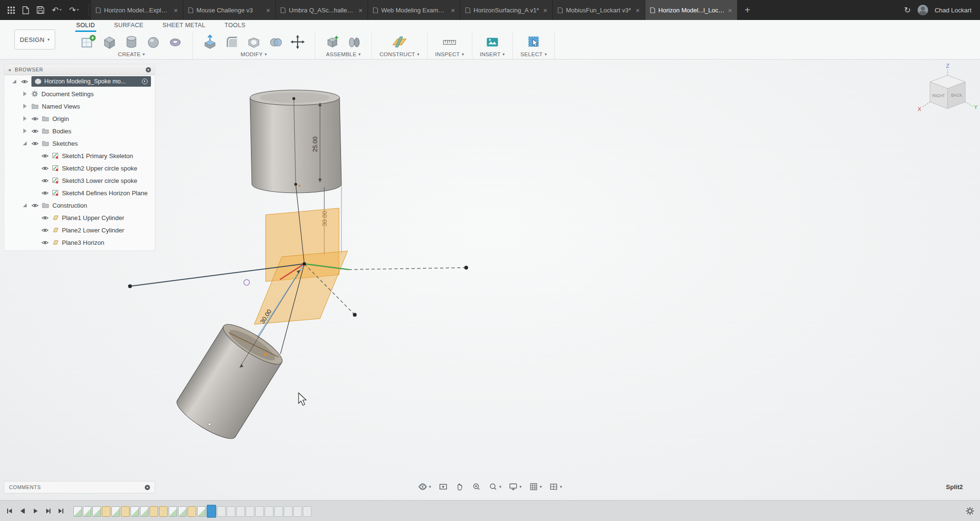 The image size is (980, 521). Describe the element at coordinates (131, 42) in the screenshot. I see `create-cylinder-button` at that location.